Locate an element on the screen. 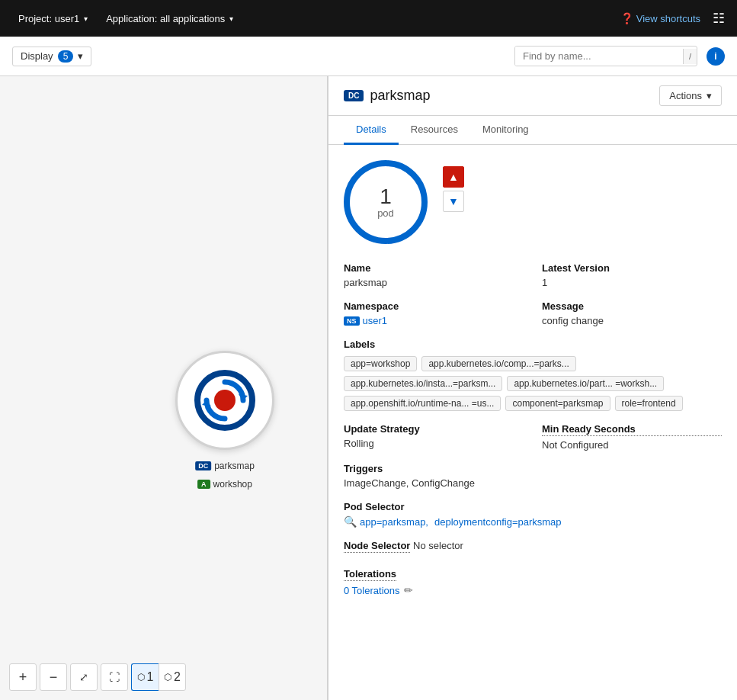  node-selector-label: Node Selector is located at coordinates (377, 546).